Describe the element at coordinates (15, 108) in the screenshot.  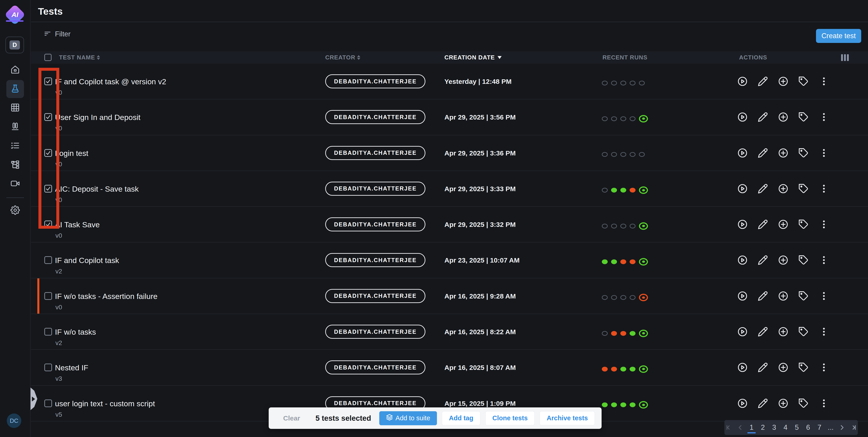
I see `sidebar-item-data-tables` at that location.